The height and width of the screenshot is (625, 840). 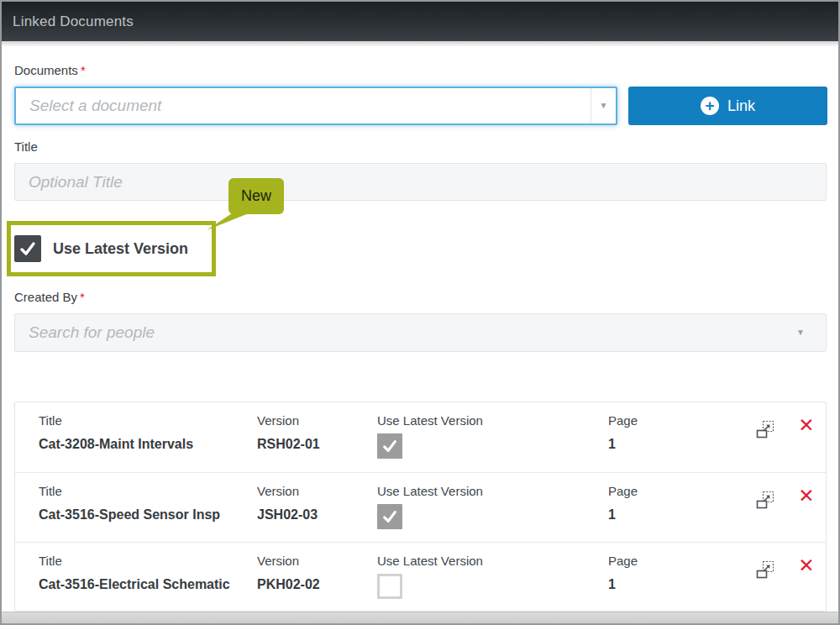 I want to click on title-field, so click(x=420, y=181).